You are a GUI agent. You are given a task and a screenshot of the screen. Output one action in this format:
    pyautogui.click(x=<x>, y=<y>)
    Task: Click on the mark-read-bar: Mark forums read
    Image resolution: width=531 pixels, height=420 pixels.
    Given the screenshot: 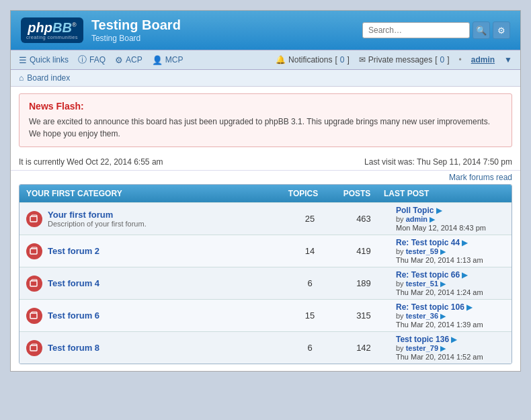 What is the action you would take?
    pyautogui.click(x=266, y=177)
    